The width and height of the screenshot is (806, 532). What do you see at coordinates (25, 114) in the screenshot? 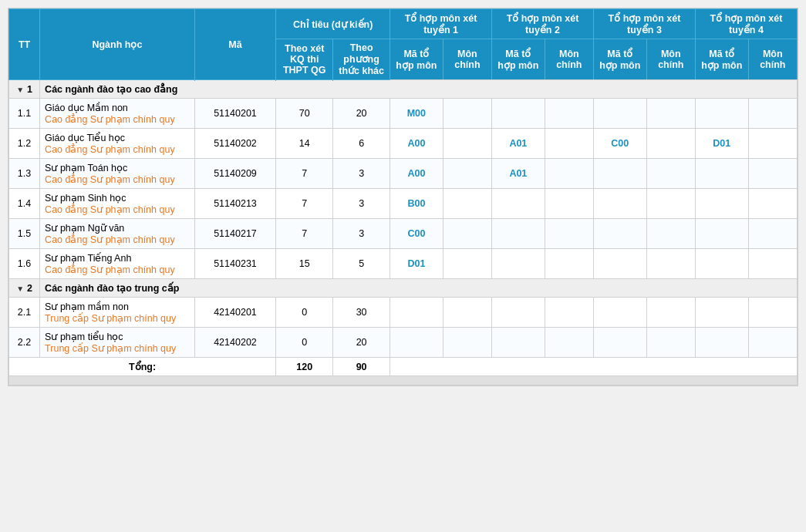
I see `row-tt: 1.1` at bounding box center [25, 114].